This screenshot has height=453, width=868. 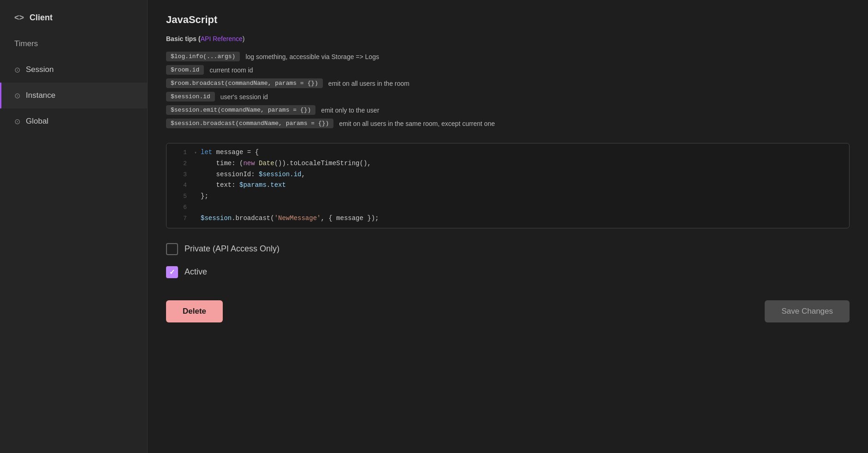 What do you see at coordinates (19, 18) in the screenshot?
I see `code-icon: <>` at bounding box center [19, 18].